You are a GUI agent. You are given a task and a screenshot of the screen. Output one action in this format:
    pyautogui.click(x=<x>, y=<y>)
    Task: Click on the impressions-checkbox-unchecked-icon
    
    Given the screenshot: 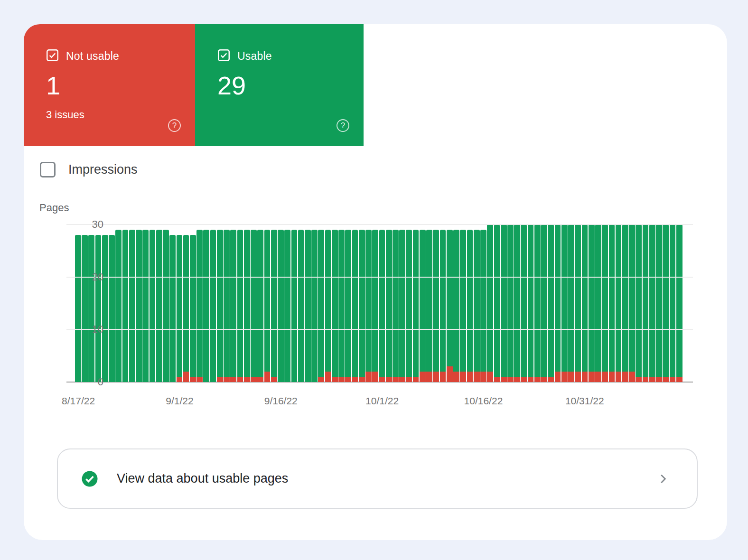 What is the action you would take?
    pyautogui.click(x=47, y=170)
    